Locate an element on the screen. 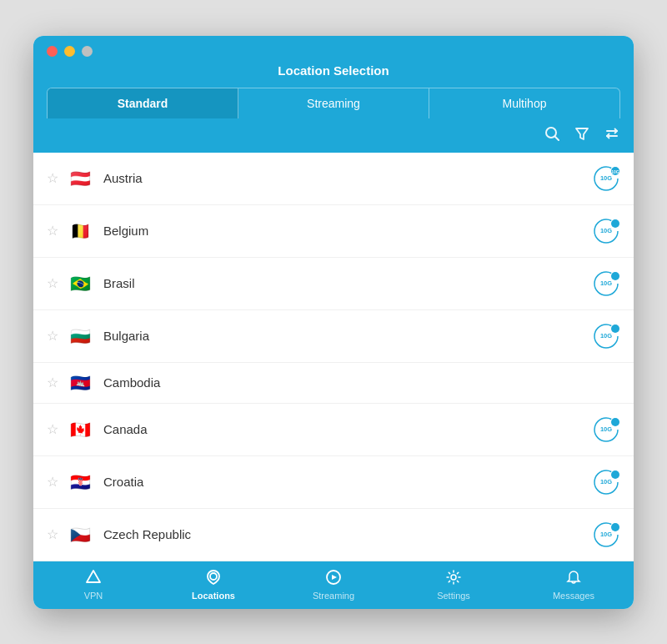  nav-item-locations: Locations is located at coordinates (213, 586).